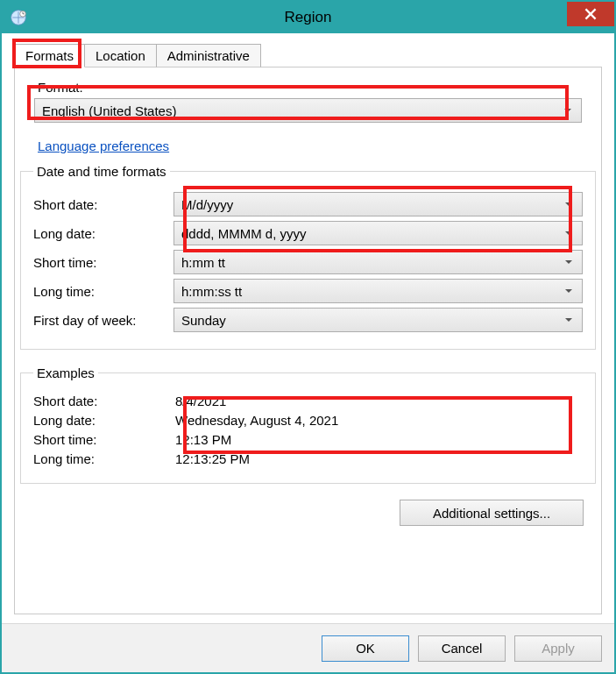  What do you see at coordinates (102, 172) in the screenshot?
I see `date-time-formats-legend: Date and time formats` at bounding box center [102, 172].